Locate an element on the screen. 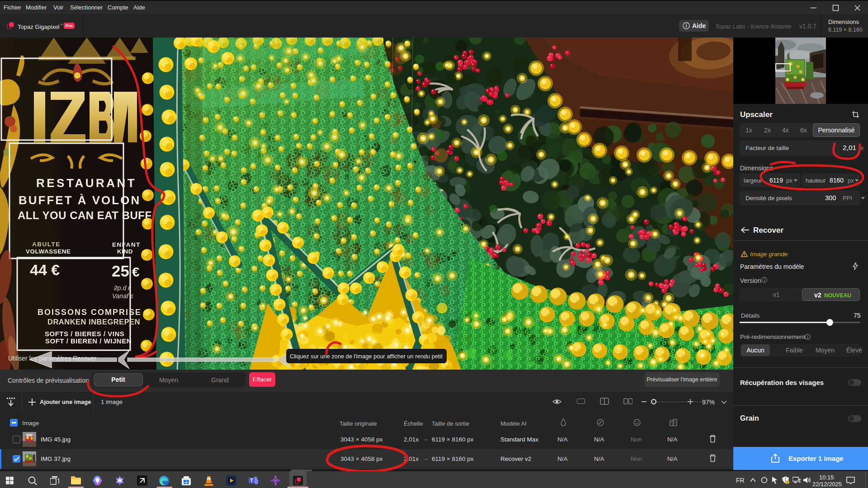 This screenshot has width=868, height=488. svg-text: 44 € is located at coordinates (45, 270).